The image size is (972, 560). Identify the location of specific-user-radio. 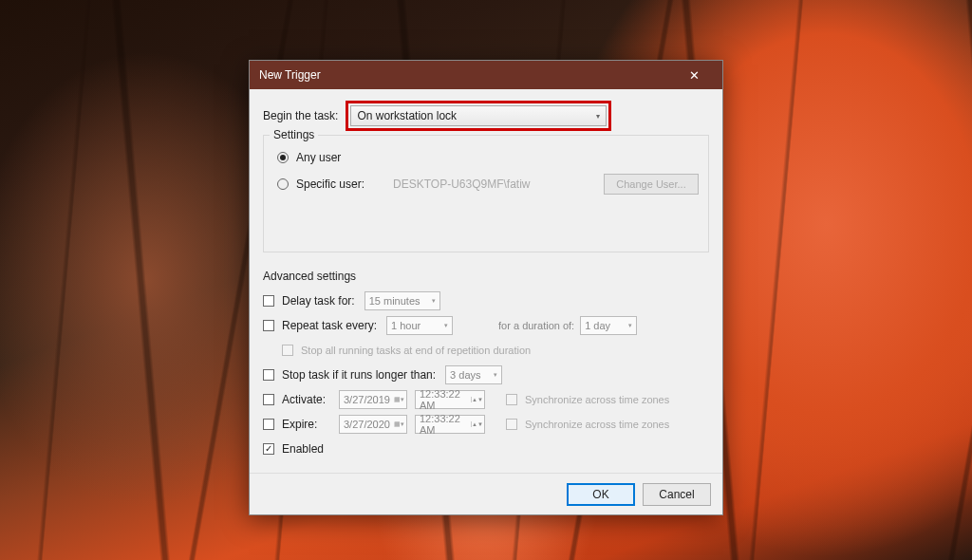
(283, 184).